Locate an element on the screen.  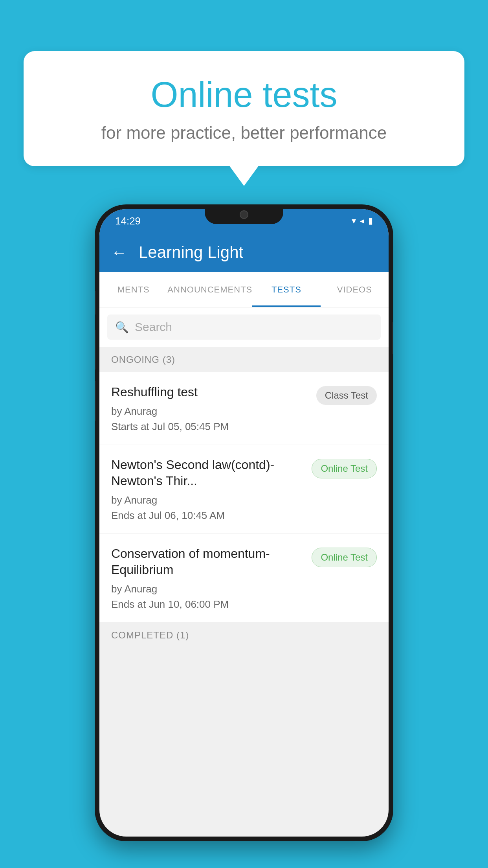
test-time-3: Ends at Jun 10, 06:00 PM is located at coordinates (207, 605).